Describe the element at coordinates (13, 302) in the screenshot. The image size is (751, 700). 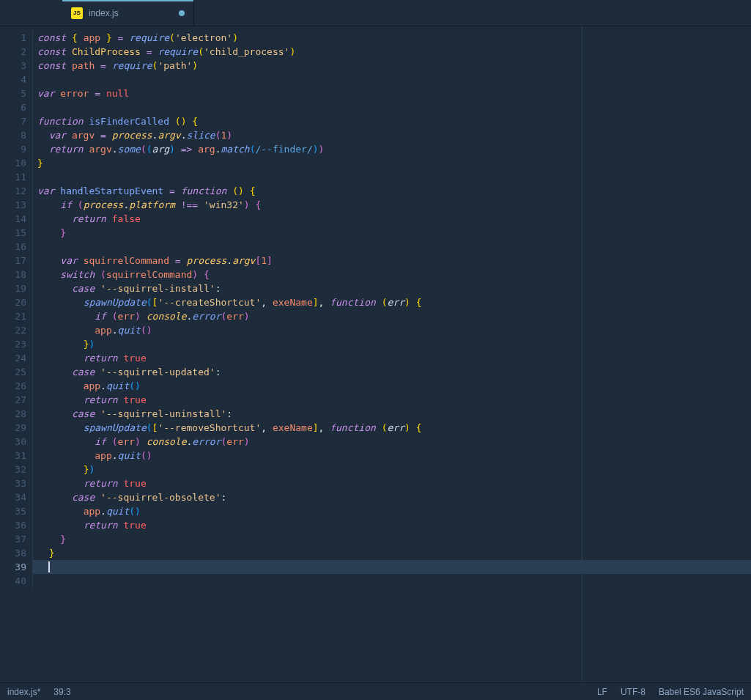
I see `line-number: 20` at that location.